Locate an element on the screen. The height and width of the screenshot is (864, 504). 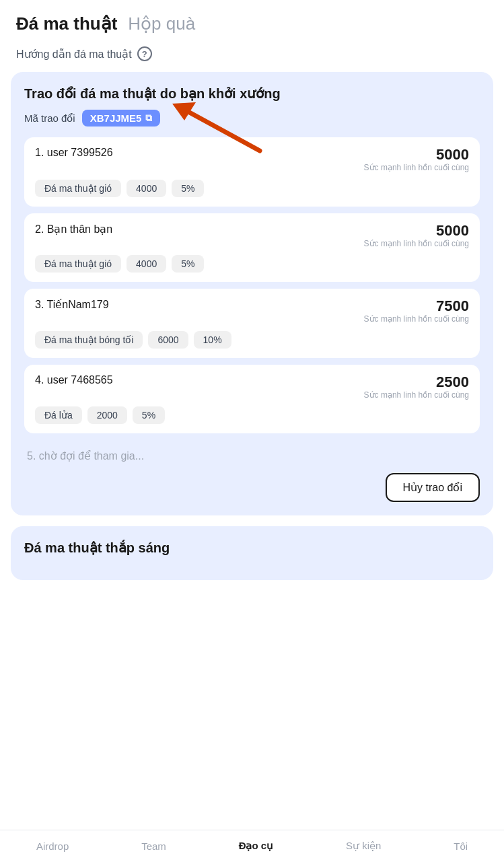
trade-code-value: XB7JJME5 is located at coordinates (116, 118).